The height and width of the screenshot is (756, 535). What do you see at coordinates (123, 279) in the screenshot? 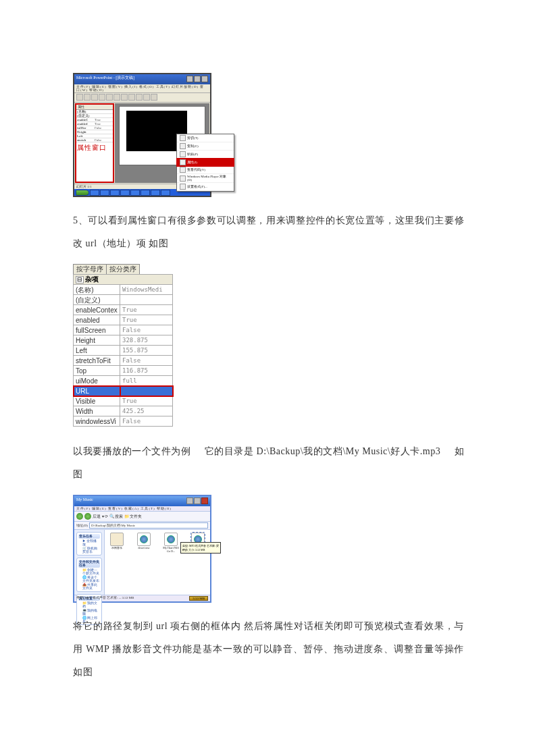
I see `section-label: 杂项` at bounding box center [123, 279].